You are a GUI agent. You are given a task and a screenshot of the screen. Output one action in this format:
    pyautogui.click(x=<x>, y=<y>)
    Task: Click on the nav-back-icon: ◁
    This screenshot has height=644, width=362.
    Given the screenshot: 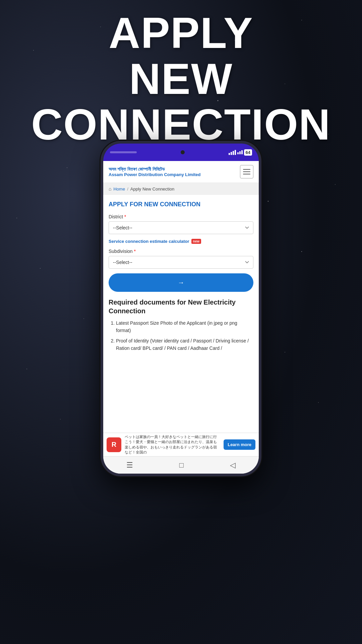 What is the action you would take?
    pyautogui.click(x=233, y=465)
    